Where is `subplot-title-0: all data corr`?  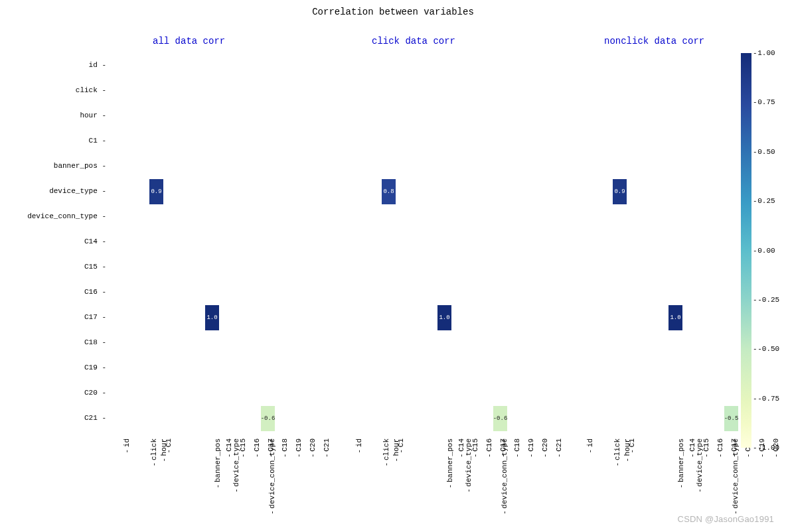 subplot-title-0: all data corr is located at coordinates (189, 41).